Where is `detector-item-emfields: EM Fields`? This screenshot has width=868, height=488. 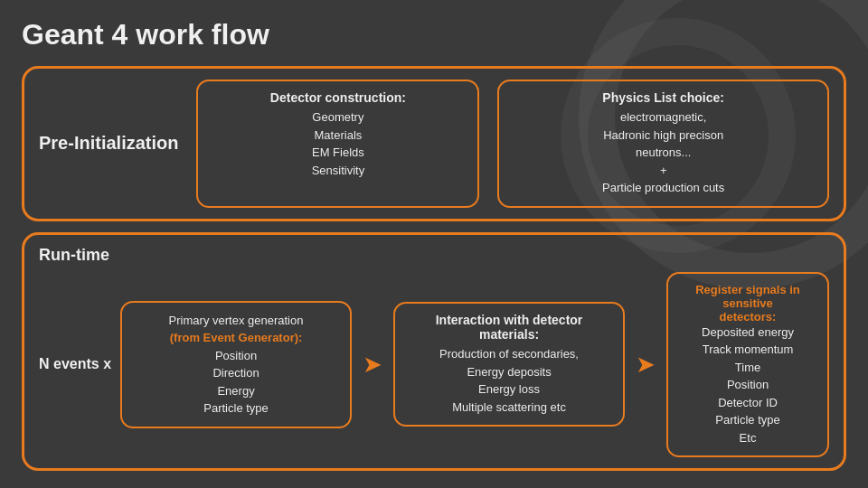 detector-item-emfields: EM Fields is located at coordinates (338, 153).